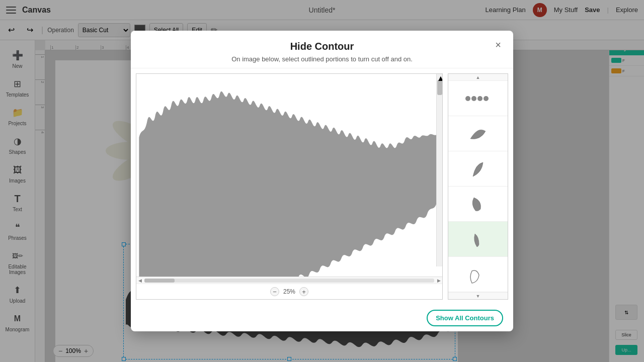 Image resolution: width=644 pixels, height=362 pixels. What do you see at coordinates (304, 292) in the screenshot?
I see `modal-zoom-in: +` at bounding box center [304, 292].